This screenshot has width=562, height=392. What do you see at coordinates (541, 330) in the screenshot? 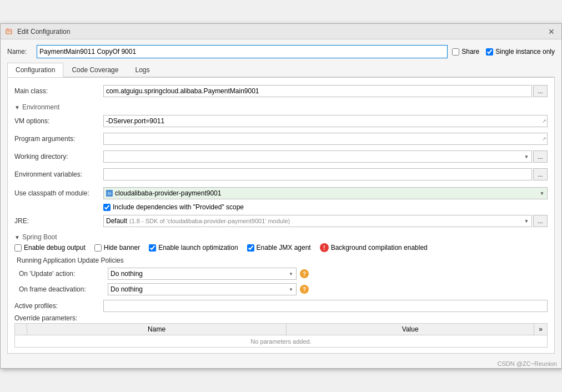
I see `col-expand: »` at bounding box center [541, 330].